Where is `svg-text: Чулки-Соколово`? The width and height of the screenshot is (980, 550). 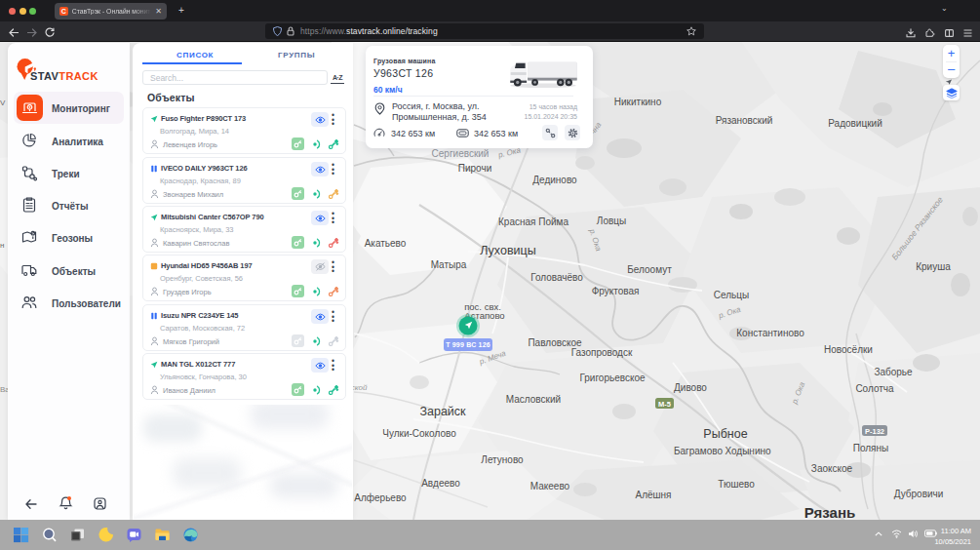
svg-text: Чулки-Соколово is located at coordinates (419, 433).